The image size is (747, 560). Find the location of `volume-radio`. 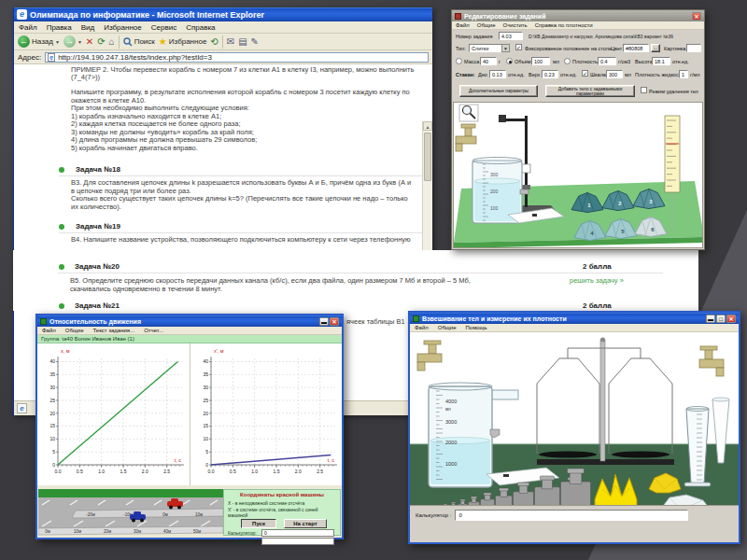

volume-radio is located at coordinates (510, 62).